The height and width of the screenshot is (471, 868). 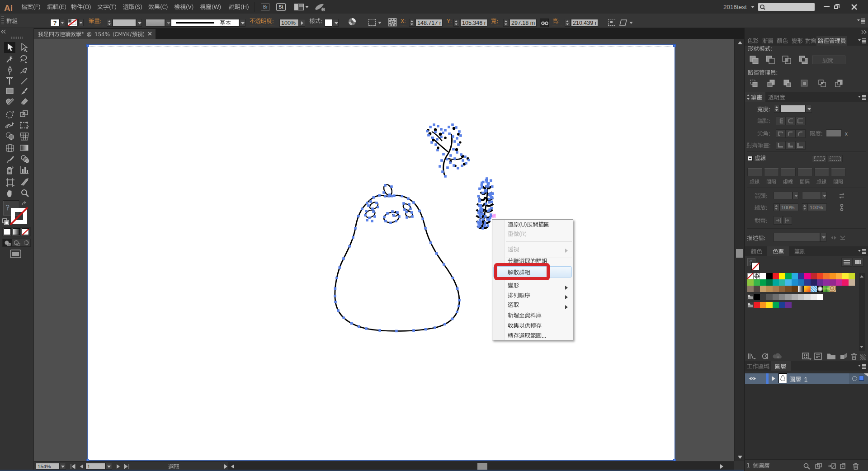 I want to click on svg-text: 154%, so click(x=44, y=466).